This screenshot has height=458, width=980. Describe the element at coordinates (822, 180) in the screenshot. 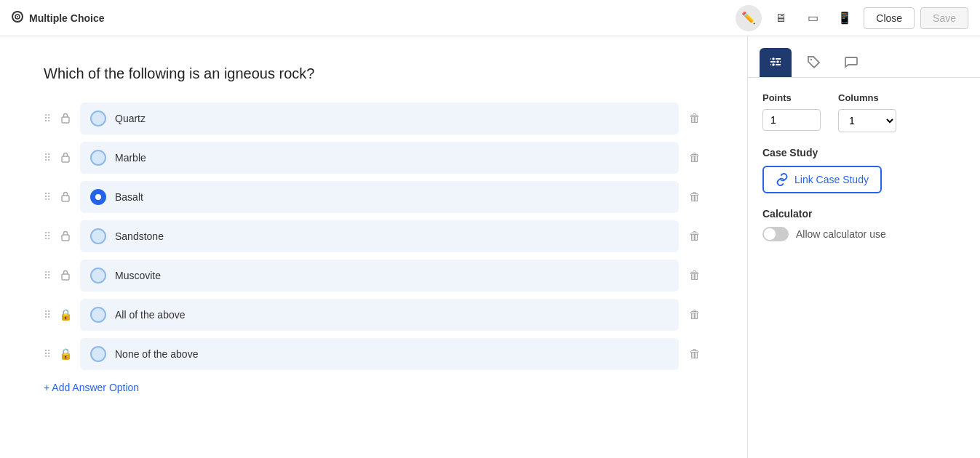

I see `link-case-study-button: Link Case Study` at that location.